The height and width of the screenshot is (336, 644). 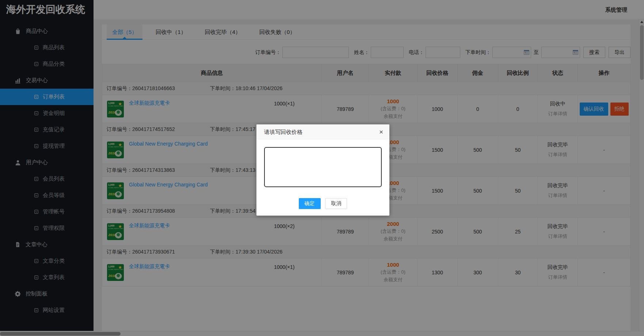 What do you see at coordinates (323, 170) in the screenshot?
I see `recycle-price-modal: 请填写回收价格 × 确定 取消` at bounding box center [323, 170].